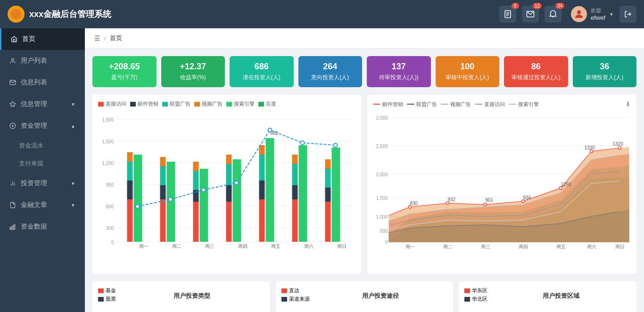  Describe the element at coordinates (73, 105) in the screenshot. I see `chevron-down-icon: ▼` at that location.